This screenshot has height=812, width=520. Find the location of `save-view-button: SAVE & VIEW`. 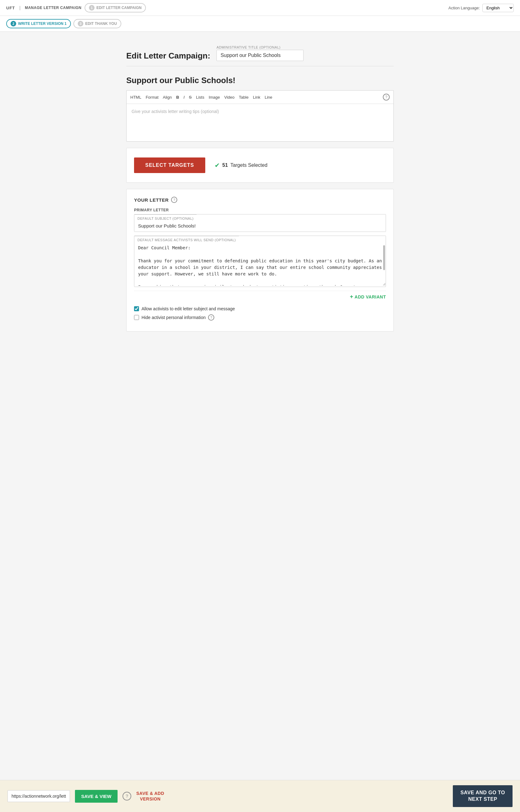

save-view-button: SAVE & VIEW is located at coordinates (96, 796).